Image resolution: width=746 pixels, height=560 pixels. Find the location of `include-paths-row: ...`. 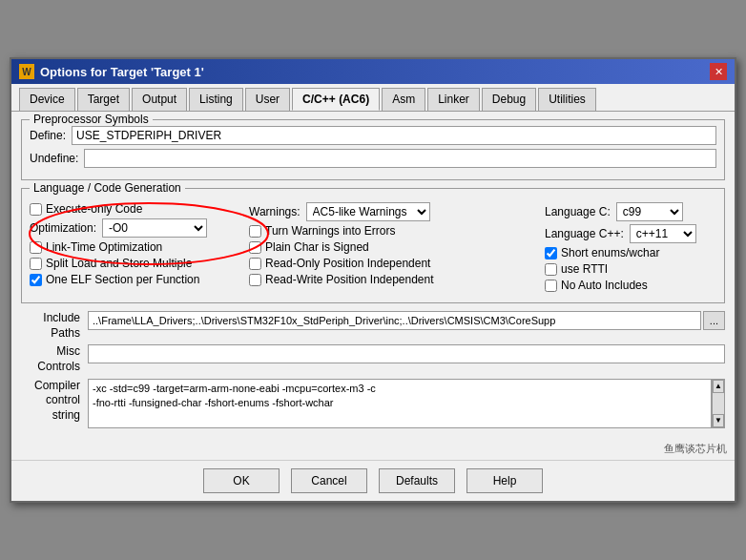

include-paths-row: ... is located at coordinates (406, 321).